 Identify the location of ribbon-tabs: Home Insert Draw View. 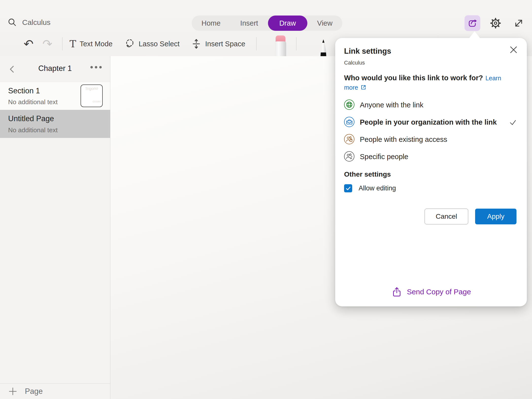
(267, 23).